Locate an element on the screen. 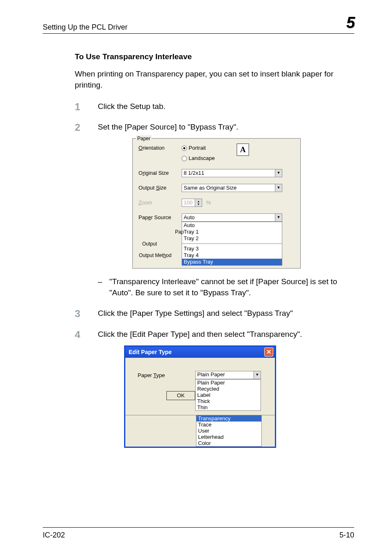 The width and height of the screenshot is (392, 556). orientation-label: Orientation is located at coordinates (160, 148).